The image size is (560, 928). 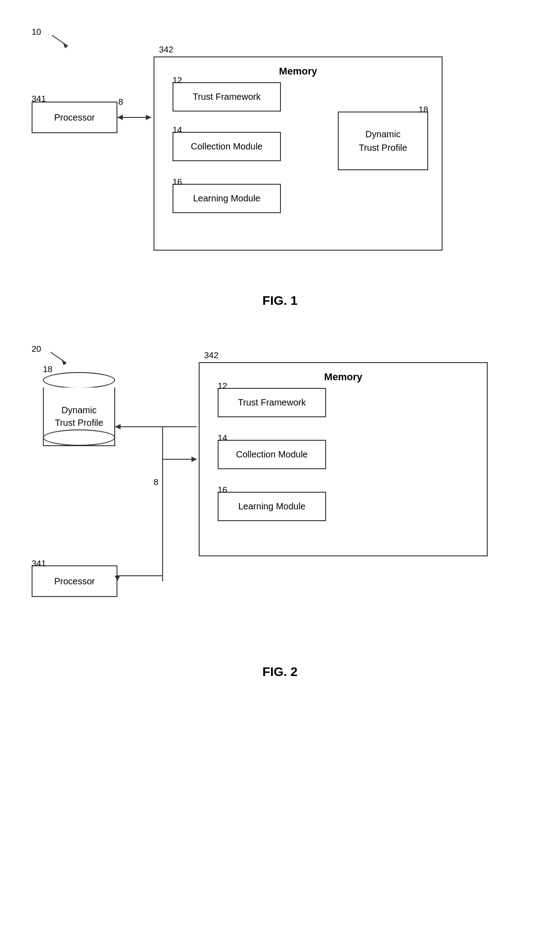 What do you see at coordinates (79, 380) in the screenshot?
I see `cylinder-top` at bounding box center [79, 380].